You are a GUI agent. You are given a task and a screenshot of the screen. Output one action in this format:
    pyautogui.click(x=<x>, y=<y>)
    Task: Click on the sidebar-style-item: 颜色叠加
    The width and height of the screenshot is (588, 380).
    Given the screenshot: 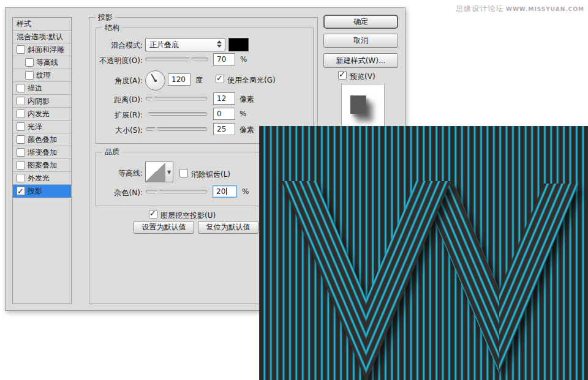 What is the action you would take?
    pyautogui.click(x=42, y=140)
    